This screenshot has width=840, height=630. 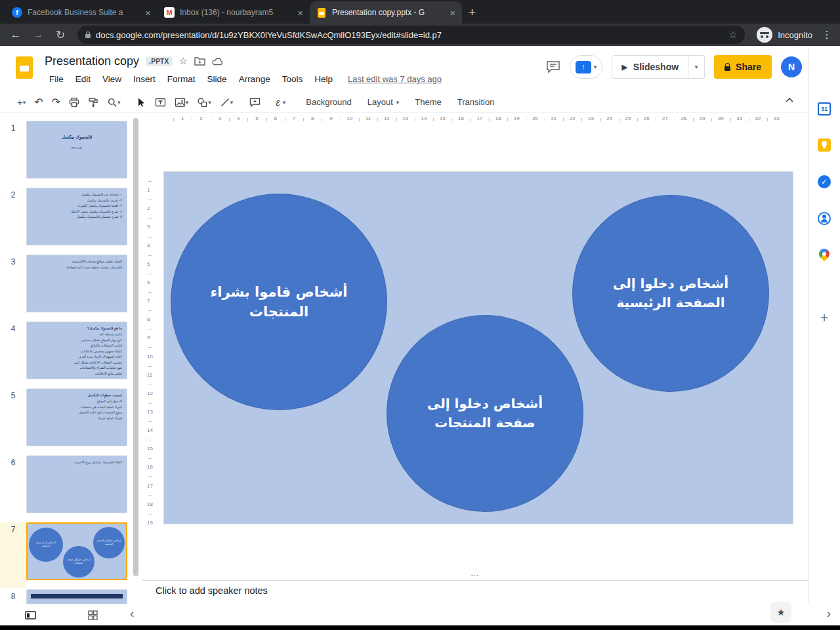 What do you see at coordinates (328, 102) in the screenshot?
I see `background-button: Background` at bounding box center [328, 102].